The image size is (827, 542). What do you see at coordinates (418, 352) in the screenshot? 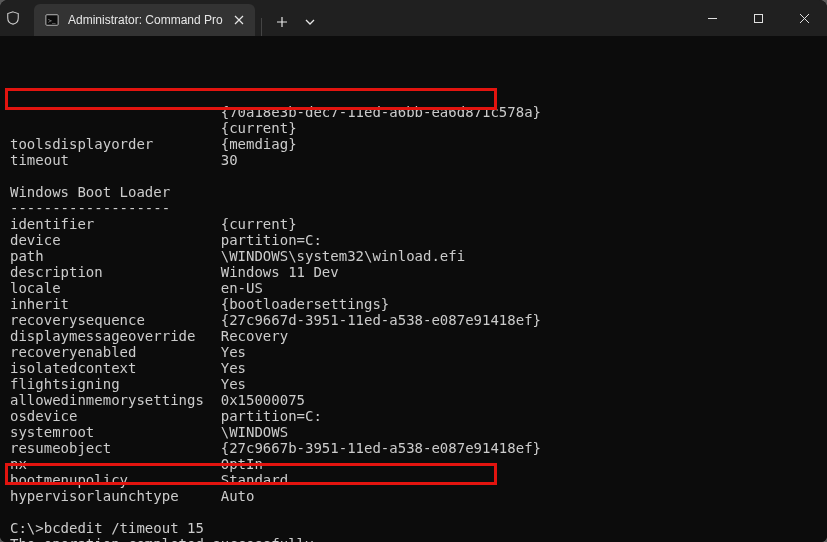
I see `loader-row: recoveryenabled Yes` at bounding box center [418, 352].